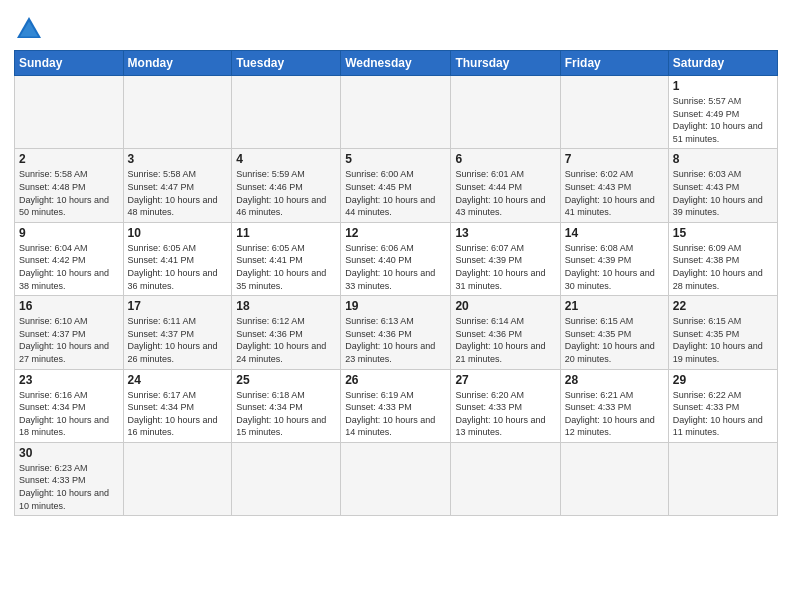 The image size is (792, 612). What do you see at coordinates (69, 340) in the screenshot?
I see `day-info: Sunrise: 6:10 AMSunset: 4:37 PMDaylight:…` at bounding box center [69, 340].